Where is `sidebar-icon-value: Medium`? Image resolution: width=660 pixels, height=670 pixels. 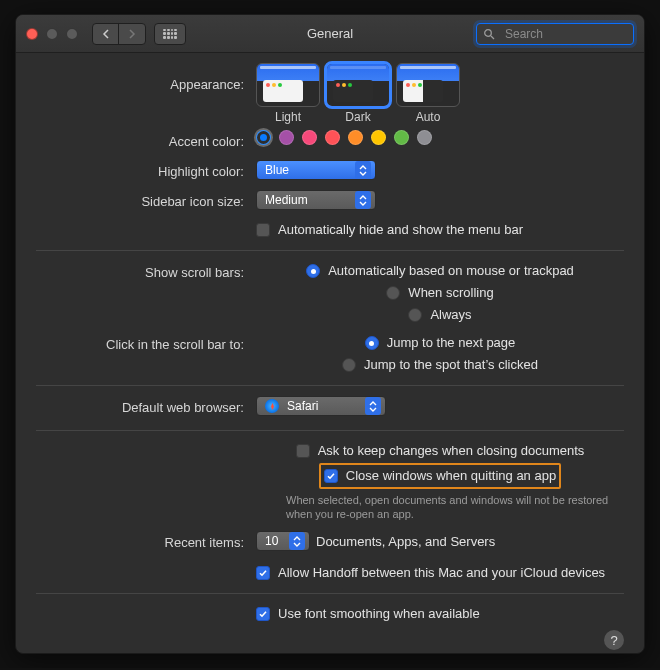 sidebar-icon-value: Medium is located at coordinates (307, 200).